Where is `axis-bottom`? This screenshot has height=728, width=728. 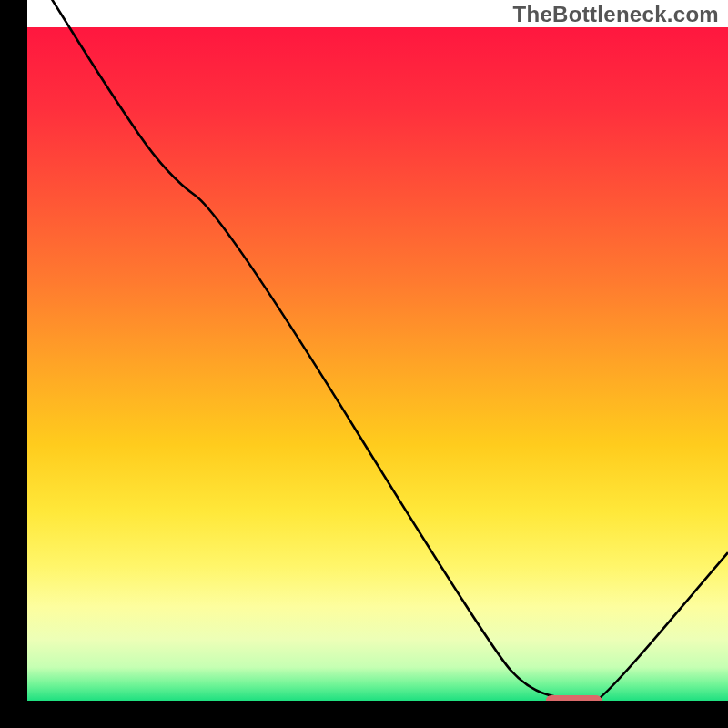
axis-bottom is located at coordinates (364, 714).